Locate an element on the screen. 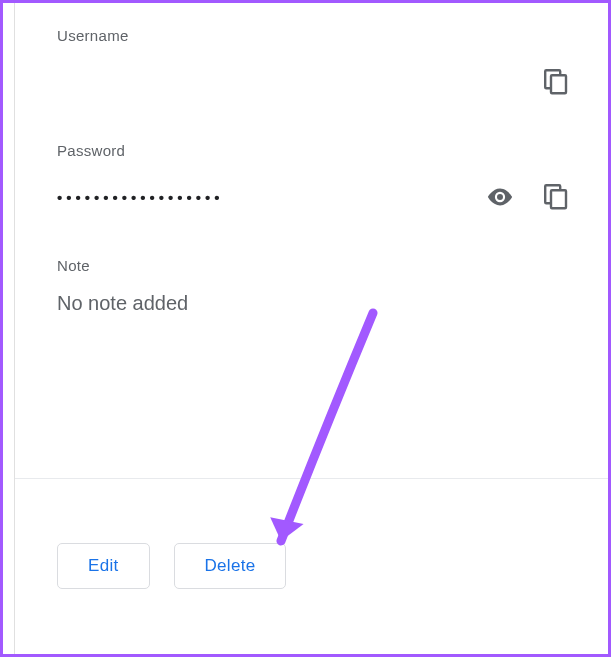 The height and width of the screenshot is (657, 611). password-value: •••••••••••••••••• is located at coordinates (272, 198).